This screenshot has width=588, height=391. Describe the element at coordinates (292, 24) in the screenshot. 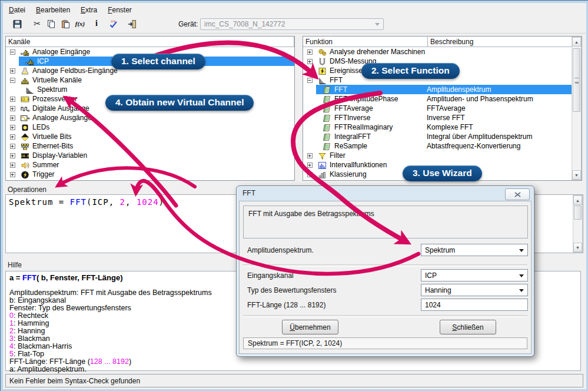

I see `device-combobox: imc_CS_7008_N_142772` at that location.